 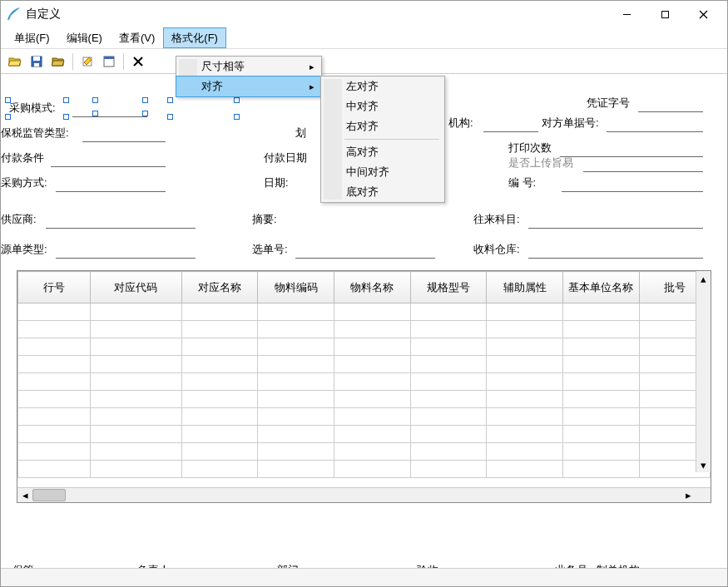 What do you see at coordinates (110, 110) in the screenshot?
I see `field-purchase-mode` at bounding box center [110, 110].